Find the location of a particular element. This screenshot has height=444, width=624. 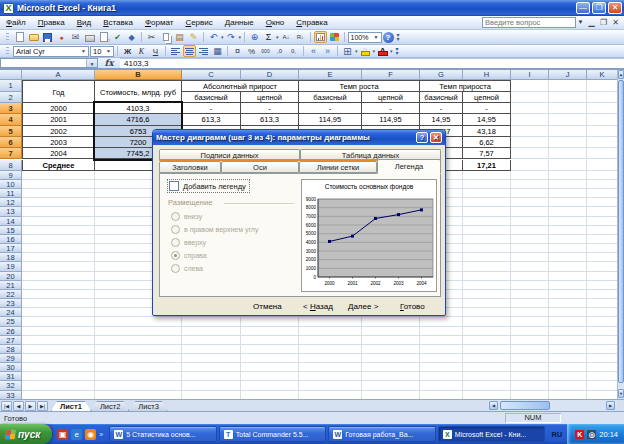

column-header-H: H is located at coordinates (487, 75).